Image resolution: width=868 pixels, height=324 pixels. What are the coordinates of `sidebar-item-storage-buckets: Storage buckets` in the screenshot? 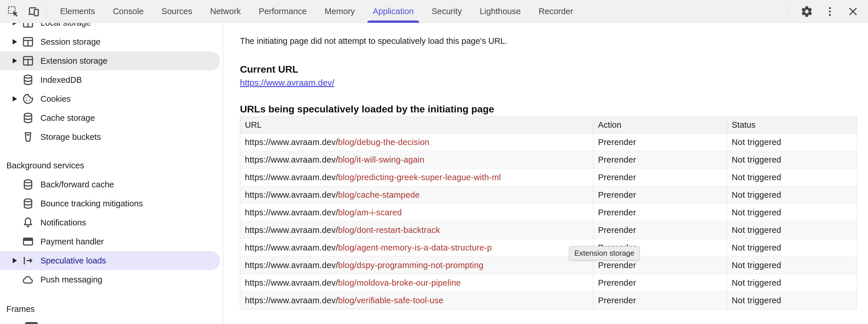 It's located at (112, 137).